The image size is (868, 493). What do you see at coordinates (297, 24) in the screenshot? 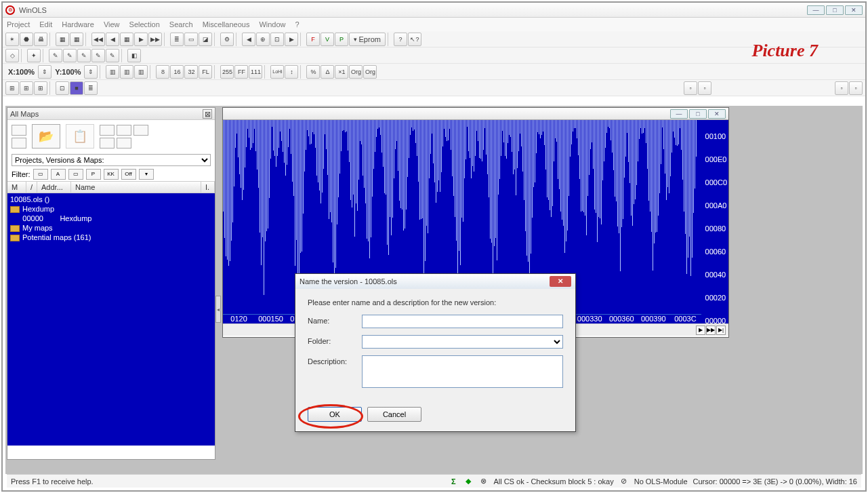
I see `menu-help: ?` at bounding box center [297, 24].